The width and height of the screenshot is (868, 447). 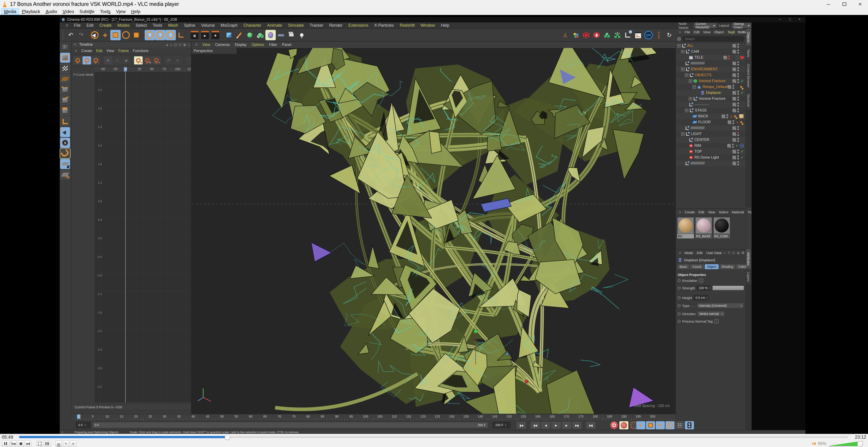 I want to click on attr-tab-object: Object, so click(x=712, y=267).